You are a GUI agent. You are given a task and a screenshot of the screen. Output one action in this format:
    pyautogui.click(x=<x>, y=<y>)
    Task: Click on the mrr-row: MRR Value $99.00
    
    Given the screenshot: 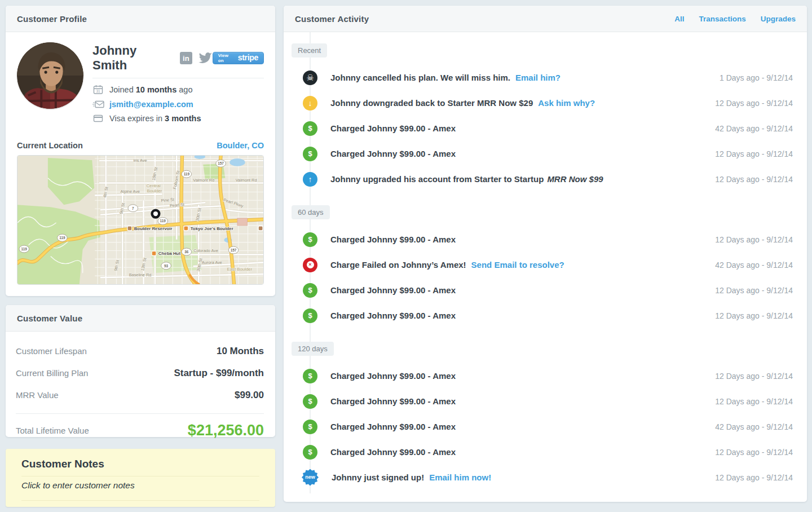 What is the action you would take?
    pyautogui.click(x=140, y=395)
    